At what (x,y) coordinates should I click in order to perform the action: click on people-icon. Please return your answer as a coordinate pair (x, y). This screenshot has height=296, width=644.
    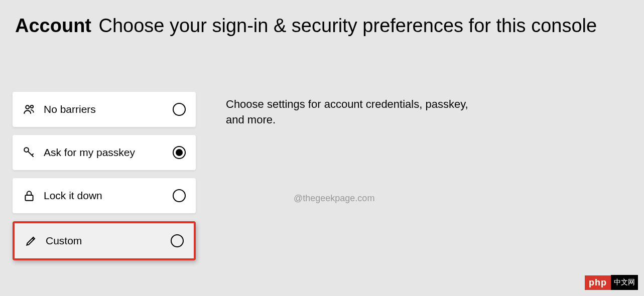
    Looking at the image, I should click on (29, 109).